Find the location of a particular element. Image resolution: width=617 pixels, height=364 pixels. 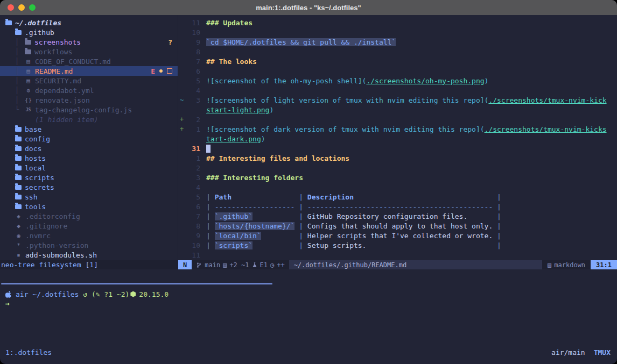

line-text: start-light.png) is located at coordinates (240, 110).